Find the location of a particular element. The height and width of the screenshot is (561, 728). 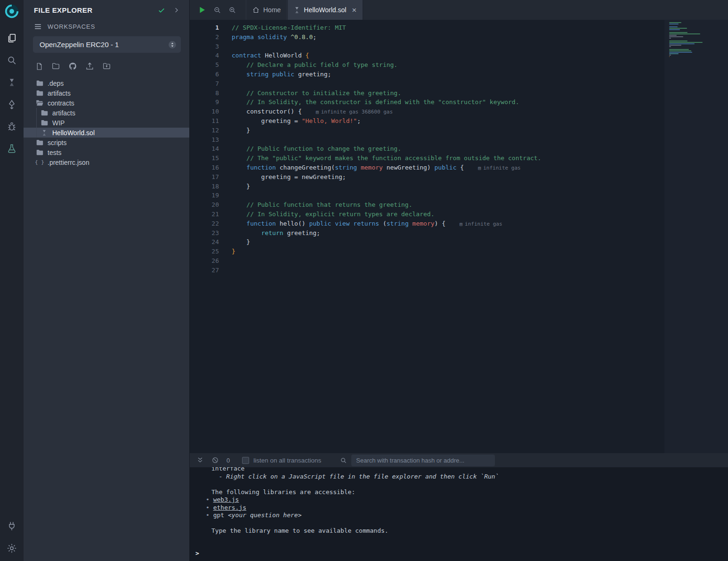

line-number: 15 is located at coordinates (204, 158).